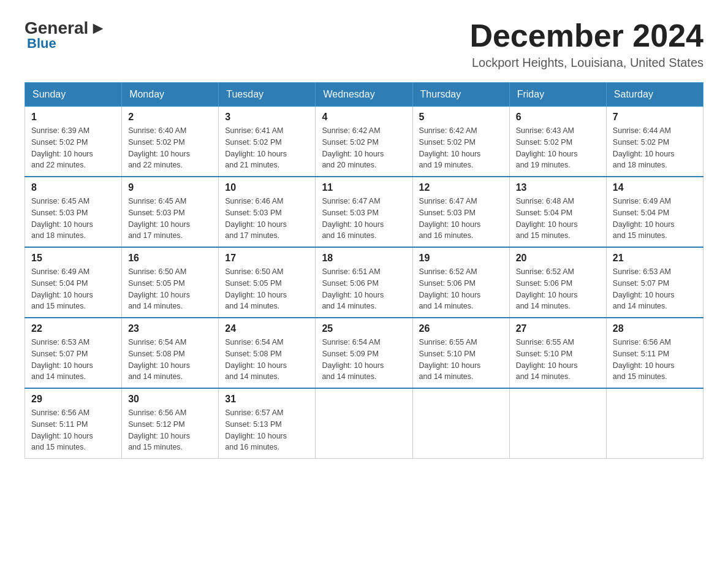  I want to click on page-header: General ► Blue December 2024 Lockport He…, so click(364, 44).